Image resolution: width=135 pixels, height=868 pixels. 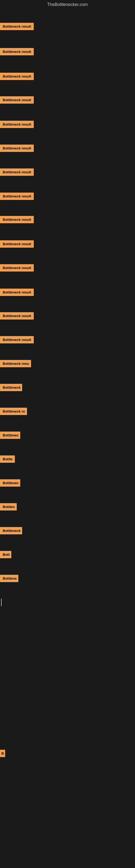 What do you see at coordinates (17, 149) in the screenshot?
I see `bottleneck-item-6: Bottleneck result` at bounding box center [17, 149].